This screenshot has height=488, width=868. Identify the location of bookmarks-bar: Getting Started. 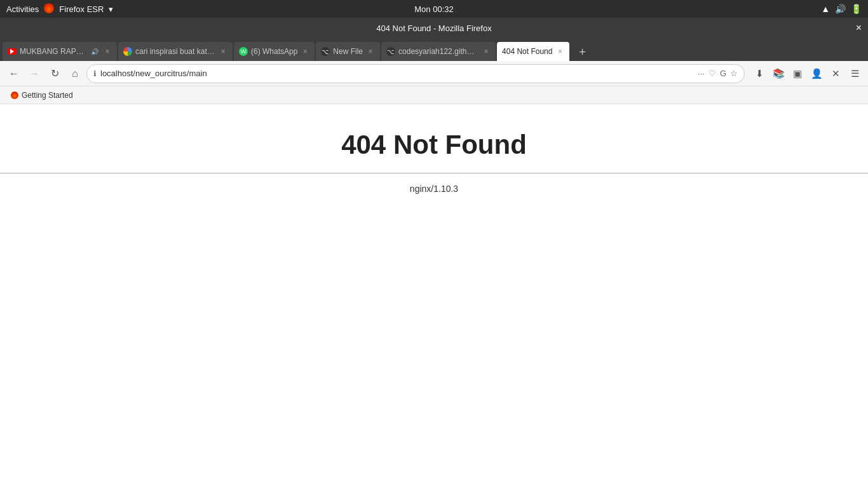
(434, 95).